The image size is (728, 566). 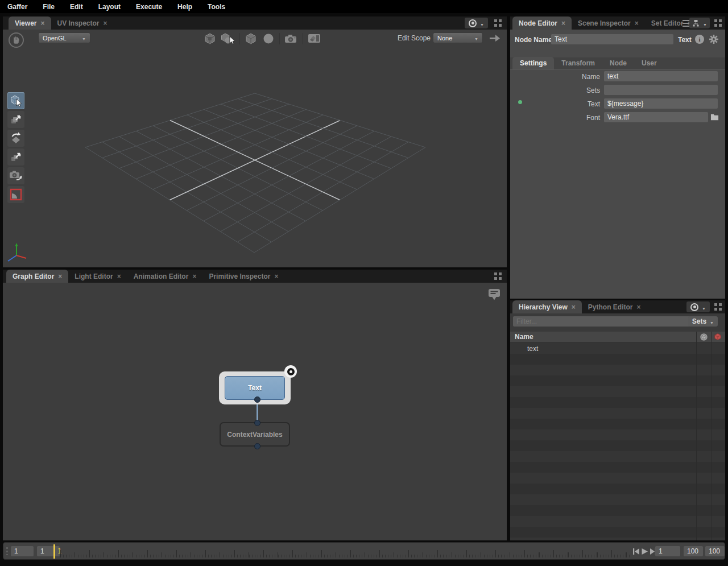 What do you see at coordinates (16, 138) in the screenshot?
I see `rotate-tool-button` at bounding box center [16, 138].